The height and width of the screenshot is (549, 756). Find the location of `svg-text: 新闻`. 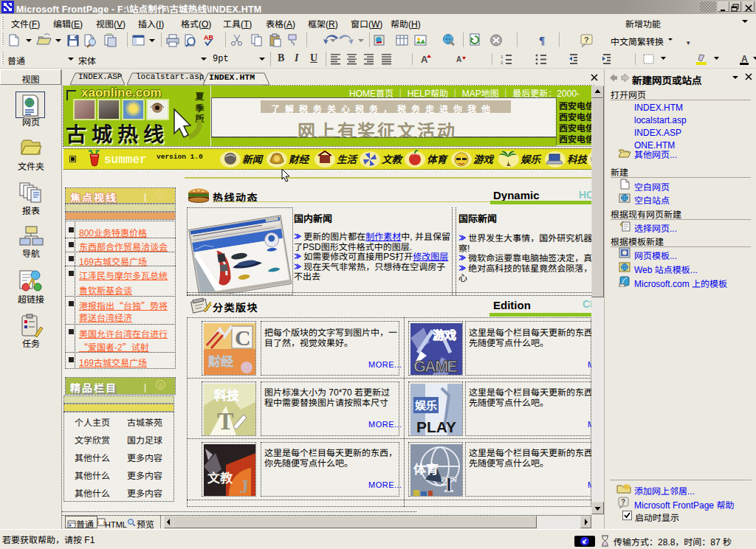

svg-text: 新闻 is located at coordinates (252, 159).